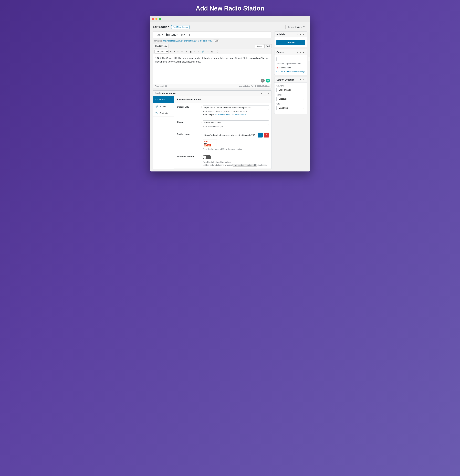 This screenshot has width=460, height=476. Describe the element at coordinates (280, 52) in the screenshot. I see `genres-title: Genres` at that location.